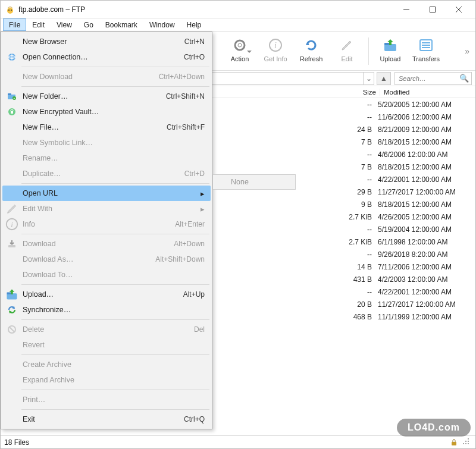 Image resolution: width=476 pixels, height=449 pixels. I want to click on menu-item-exit: Exit Ctrl+Q, so click(107, 419).